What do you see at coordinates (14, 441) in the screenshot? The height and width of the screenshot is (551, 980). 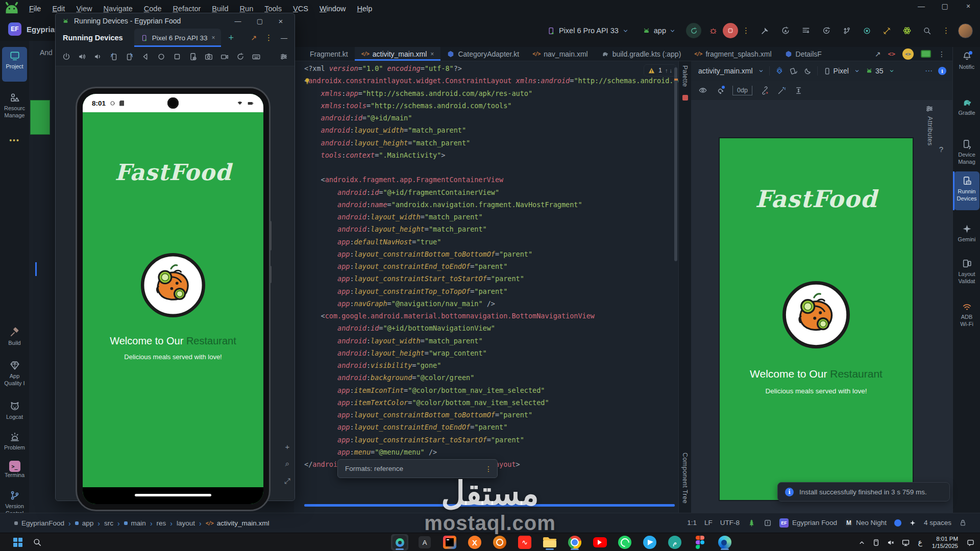 I see `sidebar-item-problem: Problem` at bounding box center [14, 441].